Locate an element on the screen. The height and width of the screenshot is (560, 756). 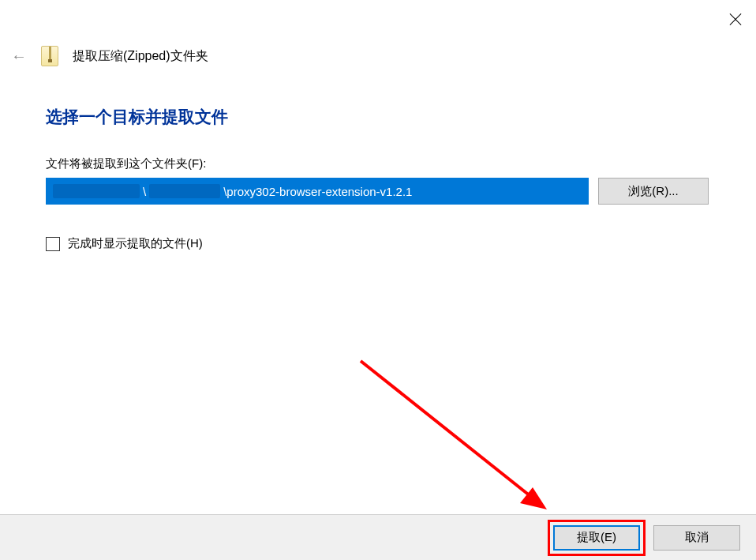
extract-button: 提取(E) is located at coordinates (597, 538).